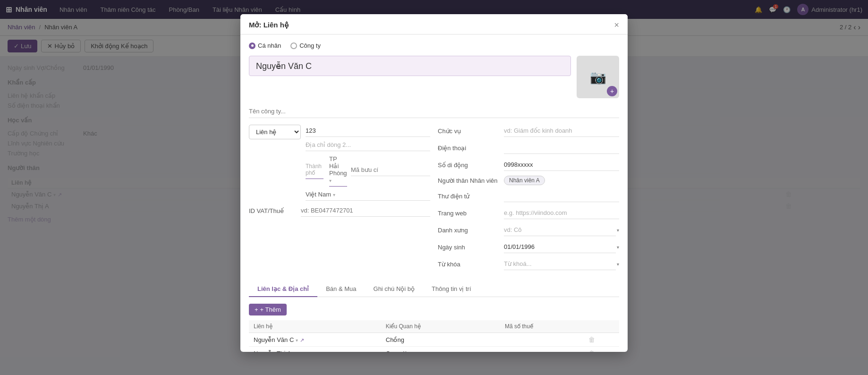 This screenshot has height=375, width=868. What do you see at coordinates (528, 148) in the screenshot?
I see `phone-row: Điện thoại` at bounding box center [528, 148].